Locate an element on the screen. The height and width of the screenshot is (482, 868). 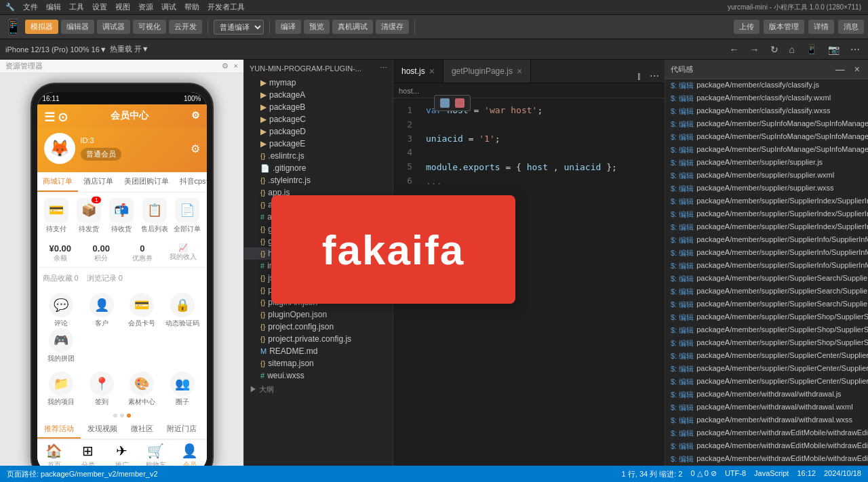
edit-link-27: $: 编辑 is located at coordinates (682, 434).